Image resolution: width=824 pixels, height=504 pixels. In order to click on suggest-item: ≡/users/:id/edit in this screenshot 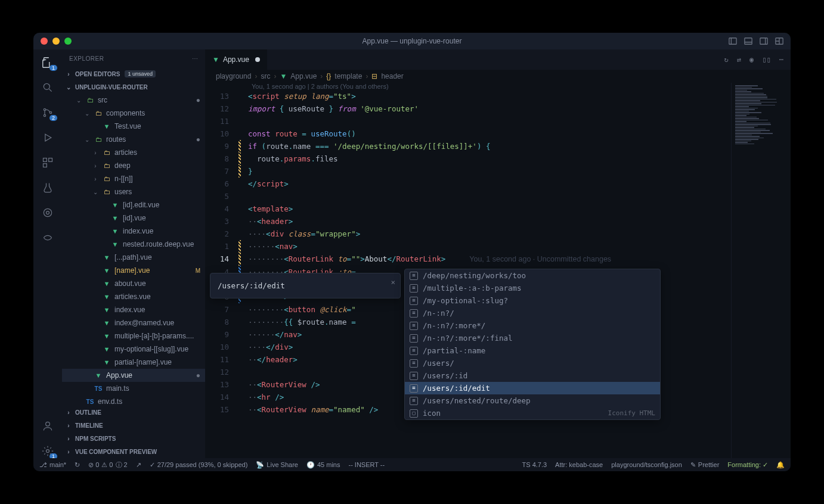, I will do `click(532, 388)`.